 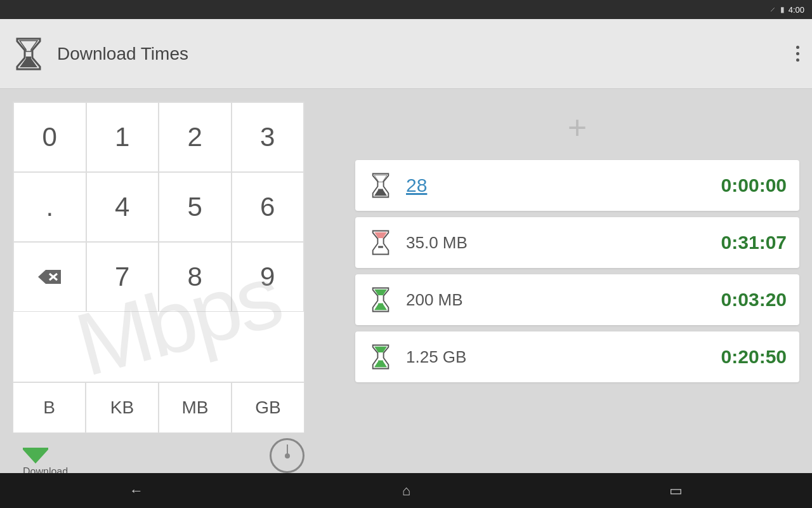 I want to click on unit-row: B KB MB GB, so click(x=159, y=408).